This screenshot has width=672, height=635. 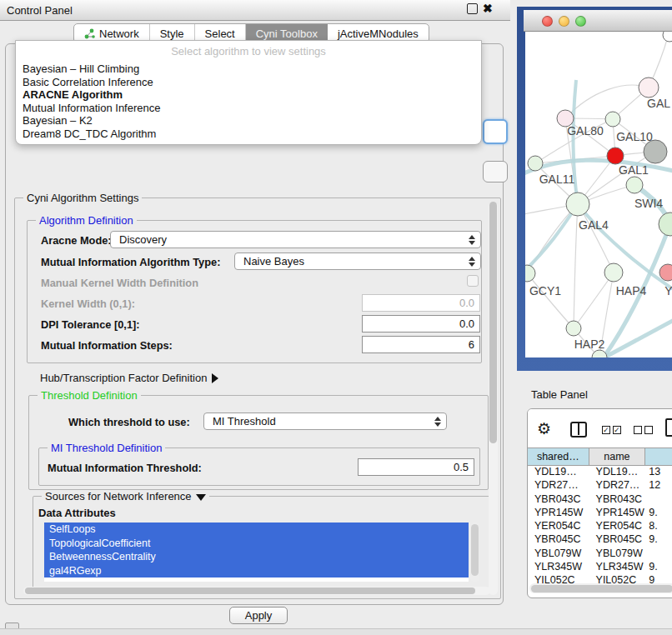 I want to click on dpi-tolerance-field: 0.0, so click(x=421, y=323).